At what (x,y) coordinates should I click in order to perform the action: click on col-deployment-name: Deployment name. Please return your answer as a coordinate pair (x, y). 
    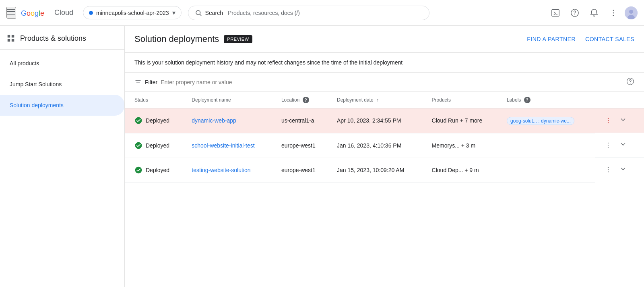
    Looking at the image, I should click on (230, 100).